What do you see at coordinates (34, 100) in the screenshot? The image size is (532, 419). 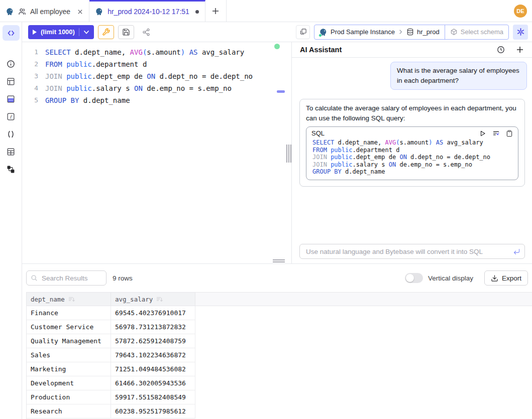 I see `line-number: 5` at bounding box center [34, 100].